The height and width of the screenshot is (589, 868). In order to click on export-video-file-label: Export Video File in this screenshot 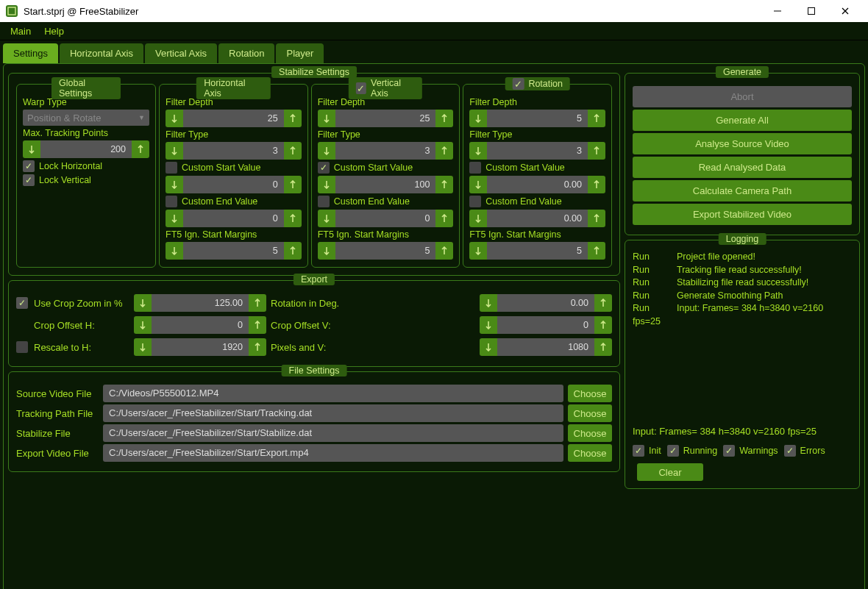, I will do `click(57, 453)`.